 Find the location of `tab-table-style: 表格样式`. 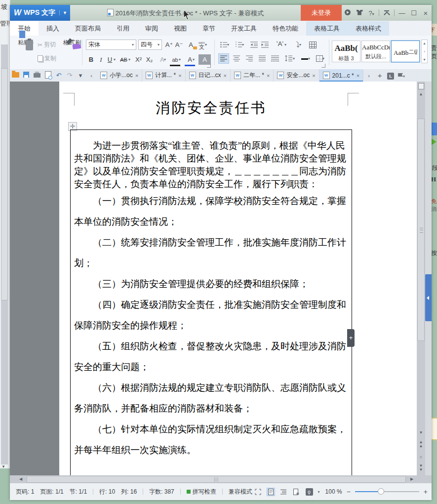

tab-table-style: 表格样式 is located at coordinates (368, 29).